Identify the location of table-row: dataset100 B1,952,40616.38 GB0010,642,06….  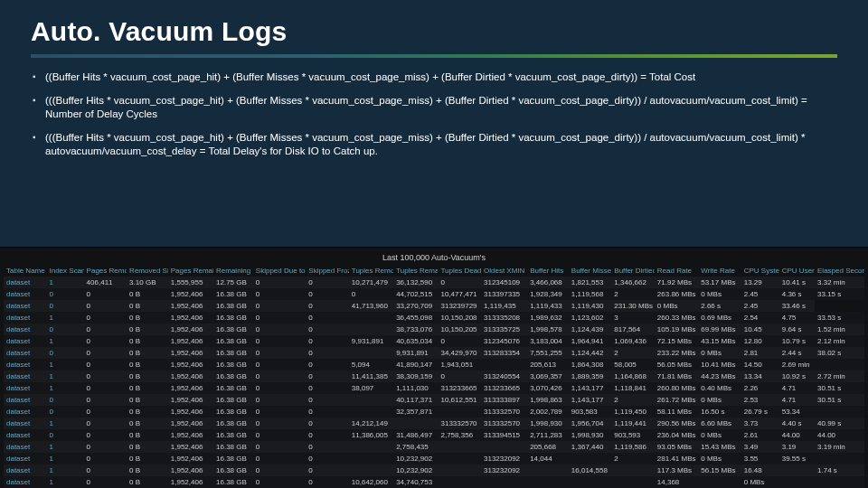
(434, 483).